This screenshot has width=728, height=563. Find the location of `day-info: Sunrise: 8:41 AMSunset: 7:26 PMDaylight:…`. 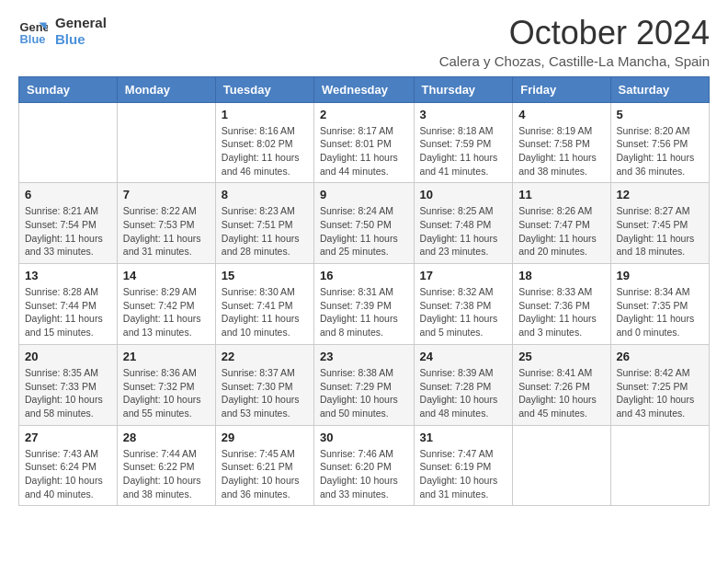

day-info: Sunrise: 8:41 AMSunset: 7:26 PMDaylight:… is located at coordinates (561, 394).